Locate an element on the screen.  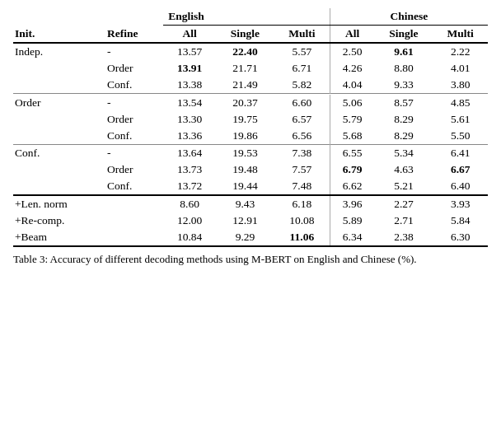
table-cell: 6.41 is located at coordinates (460, 153).